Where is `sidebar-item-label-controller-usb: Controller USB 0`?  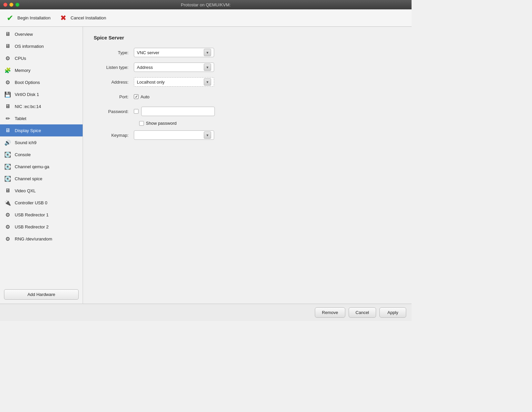
sidebar-item-label-controller-usb: Controller USB 0 is located at coordinates (31, 203).